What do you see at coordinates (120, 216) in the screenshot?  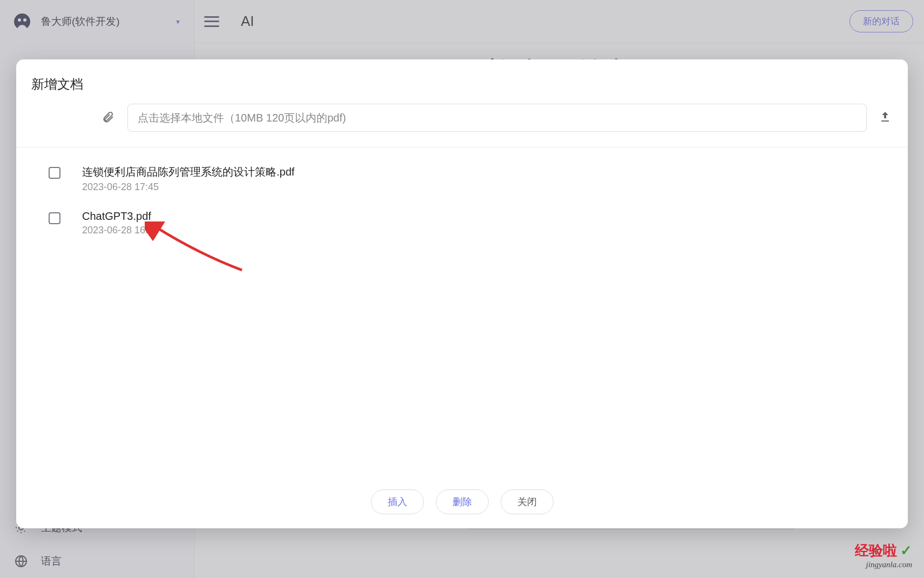 I see `file-name: ChatGPT3.pdf` at bounding box center [120, 216].